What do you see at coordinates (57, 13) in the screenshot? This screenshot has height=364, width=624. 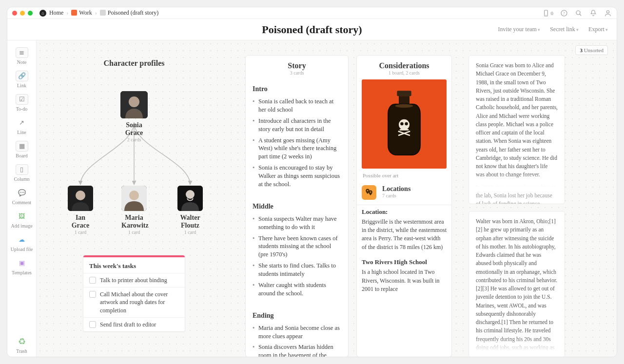 I see `breadcrumb-home: Home` at bounding box center [57, 13].